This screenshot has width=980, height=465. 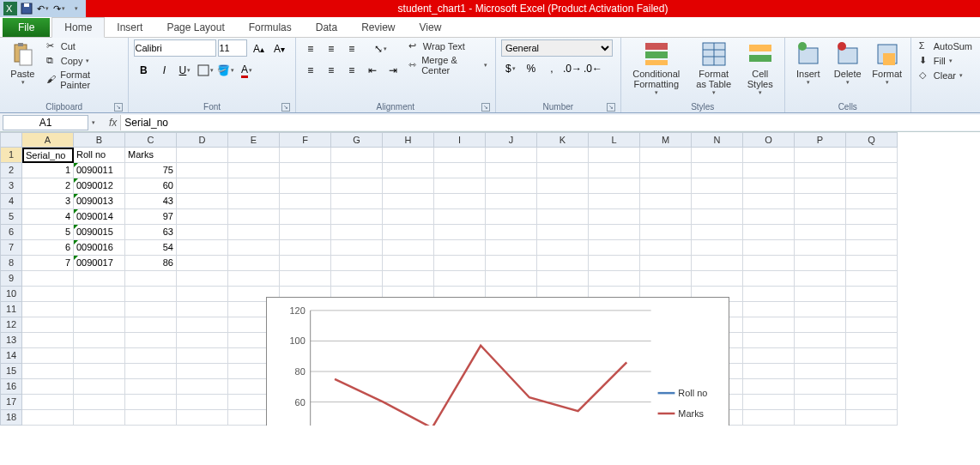 I want to click on cell: 43, so click(x=151, y=202).